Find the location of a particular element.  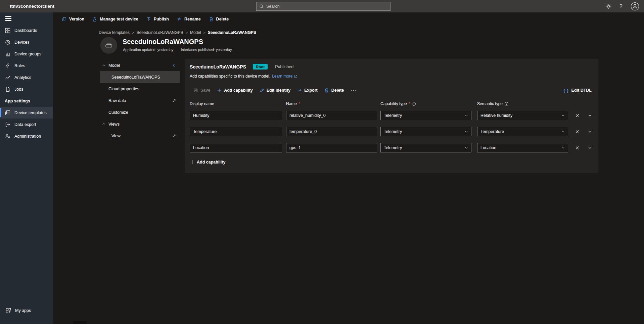

published-status: Published is located at coordinates (284, 67).